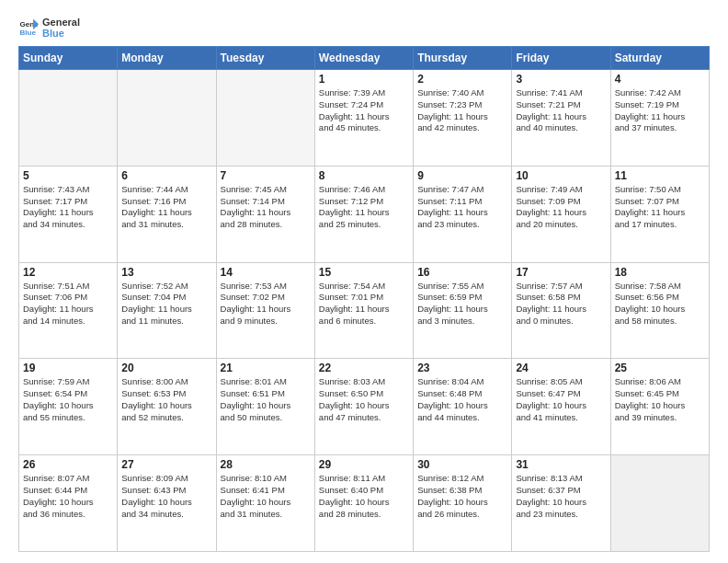 This screenshot has width=728, height=563. I want to click on cell-info: Sunrise: 7:44 AM Sunset: 7:16 PM Dayligh…, so click(166, 208).